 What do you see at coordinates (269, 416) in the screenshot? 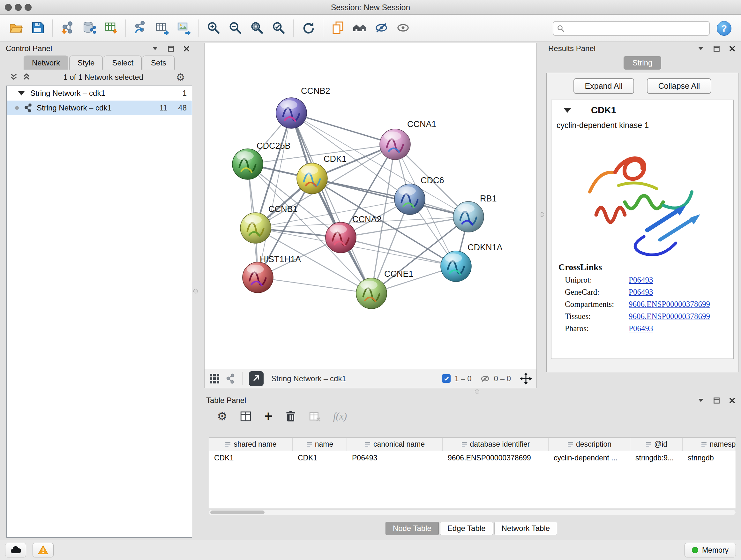
I see `add-column-icon: +` at bounding box center [269, 416].